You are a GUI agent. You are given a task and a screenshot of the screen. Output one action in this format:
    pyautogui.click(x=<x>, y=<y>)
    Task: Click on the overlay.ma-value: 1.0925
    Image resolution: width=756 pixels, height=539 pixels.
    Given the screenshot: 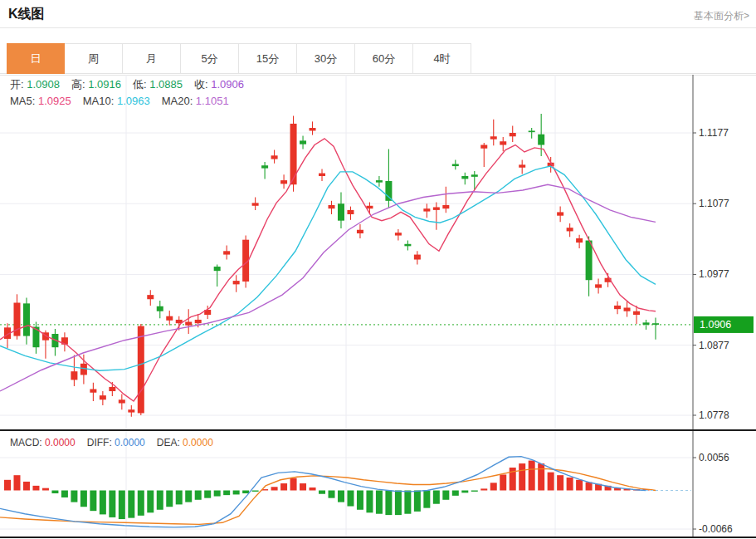 What is the action you would take?
    pyautogui.click(x=53, y=101)
    